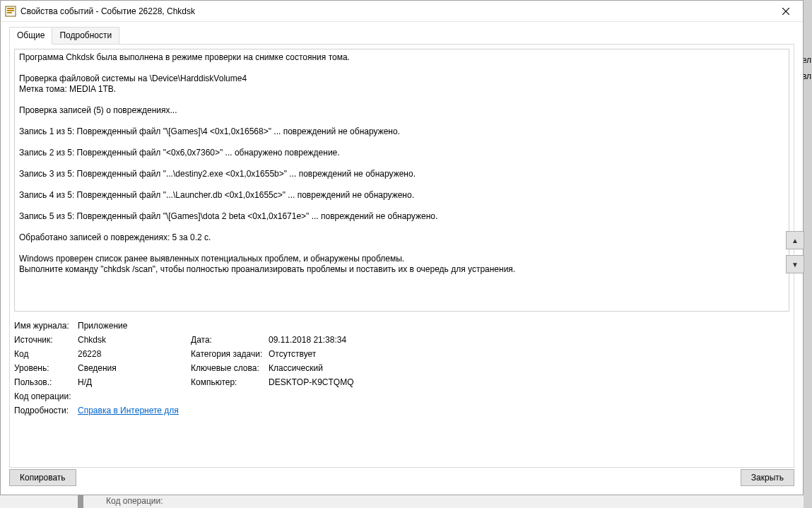 The width and height of the screenshot is (812, 508). I want to click on app-icon, so click(11, 11).